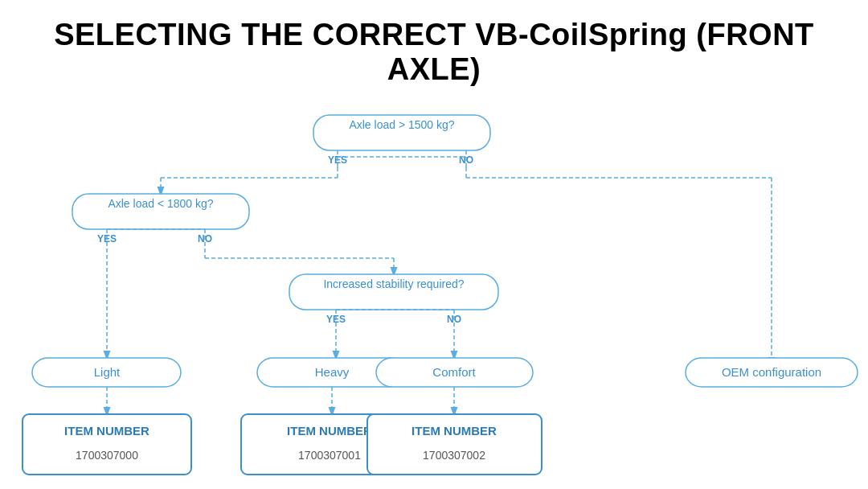 The width and height of the screenshot is (868, 489). I want to click on heavy-label: Heavy, so click(333, 372).